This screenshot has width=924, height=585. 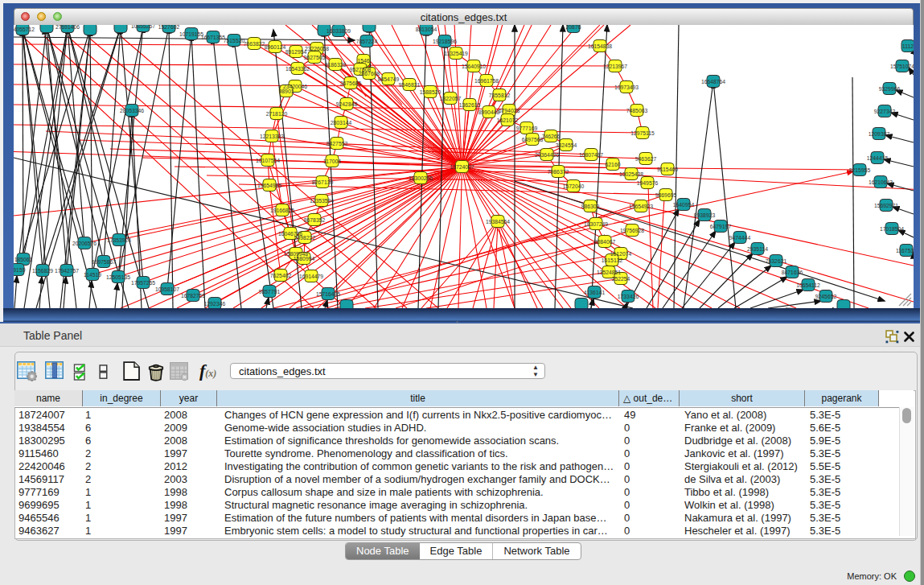 I want to click on svg-text: 9474444, so click(x=740, y=238).